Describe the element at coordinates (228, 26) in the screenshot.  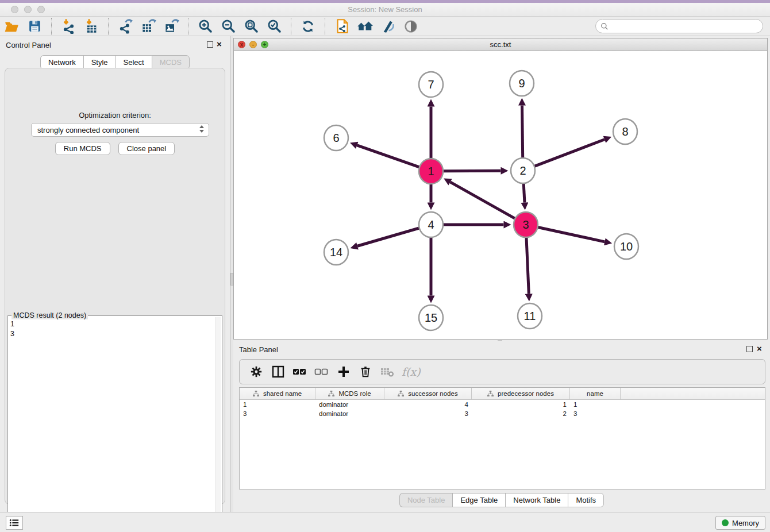
I see `zoom-out-icon` at that location.